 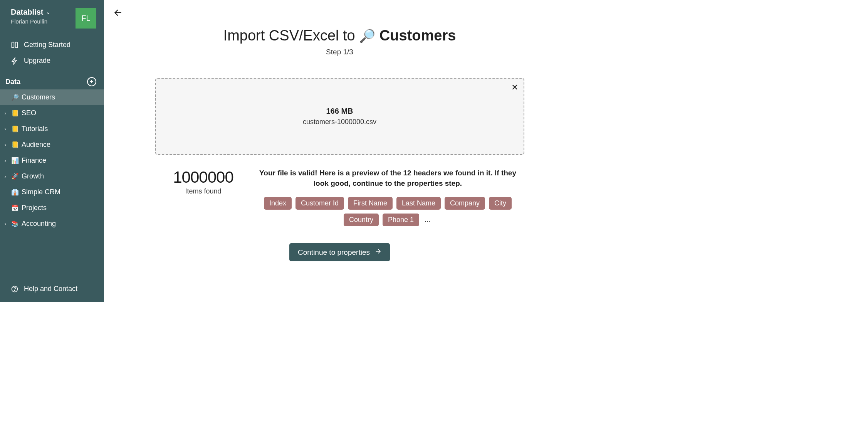 What do you see at coordinates (291, 35) in the screenshot?
I see `title-prefix: Import CSV/Excel to` at bounding box center [291, 35].